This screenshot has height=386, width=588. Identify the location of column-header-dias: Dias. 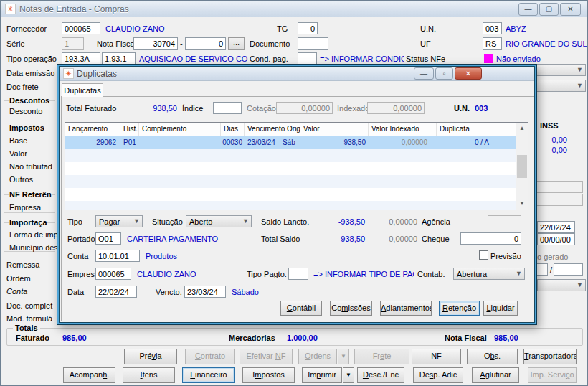
(232, 129).